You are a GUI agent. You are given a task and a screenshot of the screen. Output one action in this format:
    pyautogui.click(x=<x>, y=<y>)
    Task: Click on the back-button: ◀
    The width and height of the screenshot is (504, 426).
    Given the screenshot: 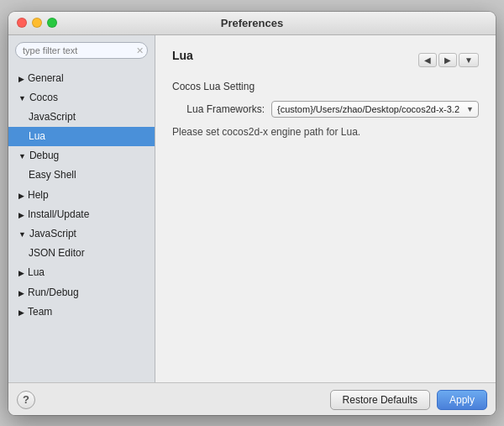 What is the action you would take?
    pyautogui.click(x=428, y=60)
    